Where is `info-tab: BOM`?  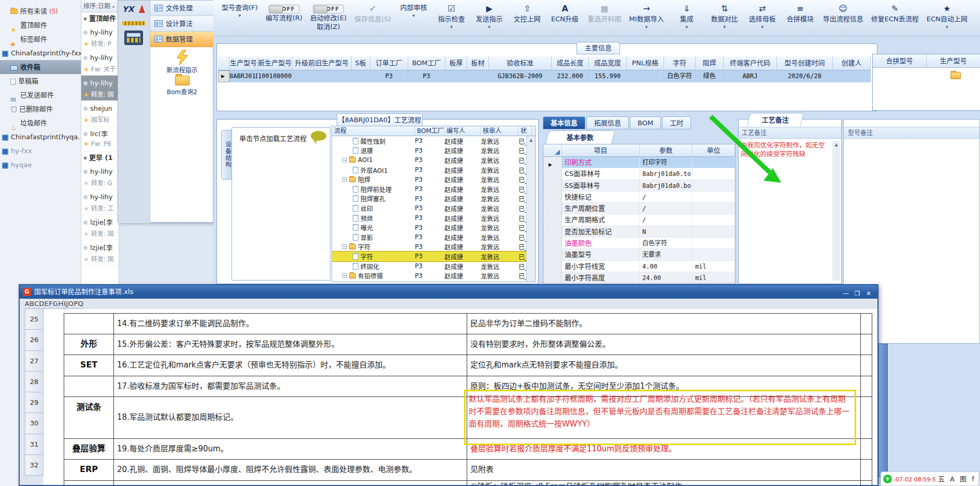 info-tab: BOM is located at coordinates (645, 123).